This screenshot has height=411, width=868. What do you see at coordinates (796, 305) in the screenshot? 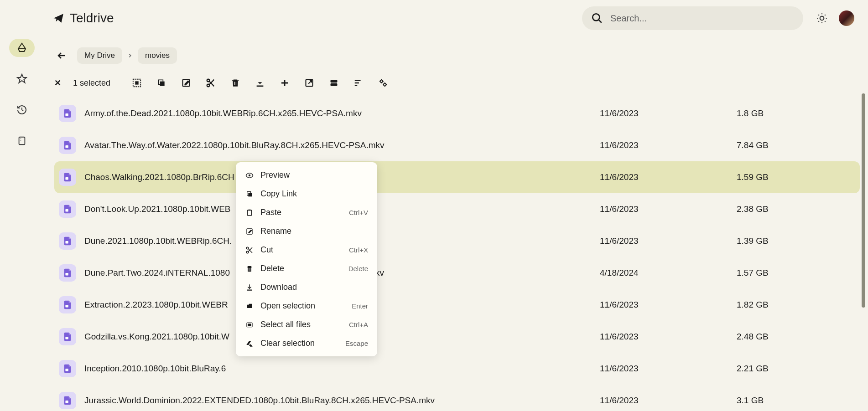
I see `file-size: 1.82 GB` at bounding box center [796, 305].